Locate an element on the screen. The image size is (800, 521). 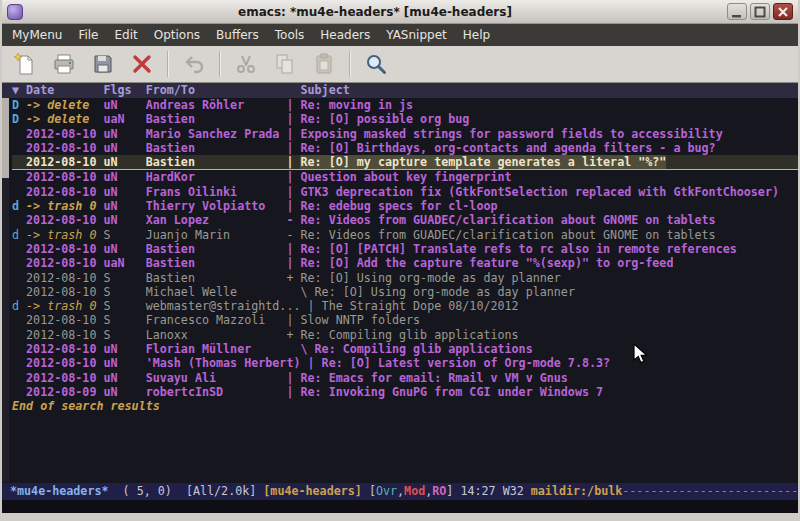
print-icon is located at coordinates (64, 64).